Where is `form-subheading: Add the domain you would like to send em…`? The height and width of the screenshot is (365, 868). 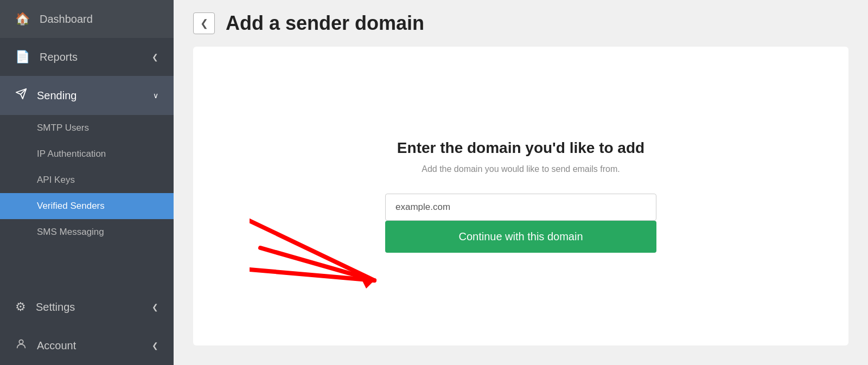 form-subheading: Add the domain you would like to send em… is located at coordinates (521, 169).